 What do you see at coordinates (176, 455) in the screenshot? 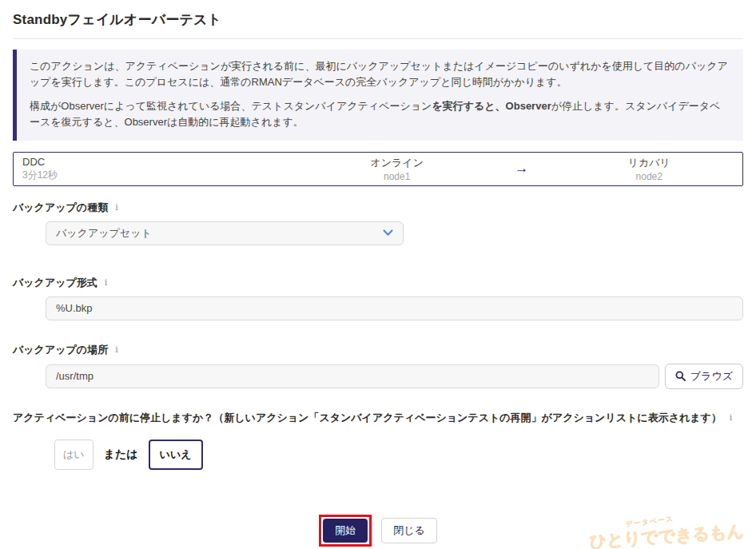
I see `no-button: いいえ` at bounding box center [176, 455].